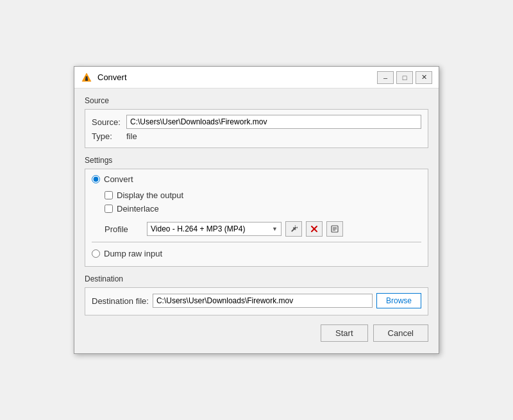 Image resolution: width=513 pixels, height=420 pixels. I want to click on cancel-button: Cancel, so click(401, 333).